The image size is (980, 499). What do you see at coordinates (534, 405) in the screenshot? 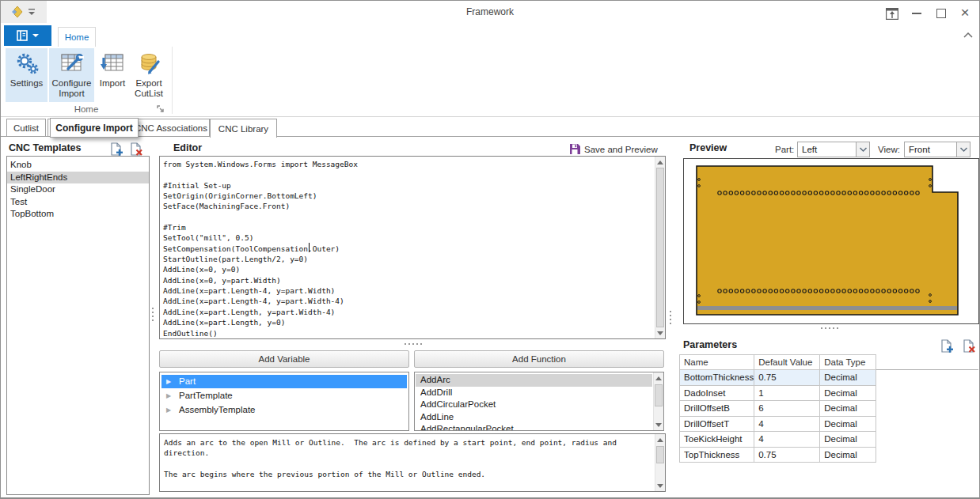
I see `function-item: AddCircularPocket` at bounding box center [534, 405].